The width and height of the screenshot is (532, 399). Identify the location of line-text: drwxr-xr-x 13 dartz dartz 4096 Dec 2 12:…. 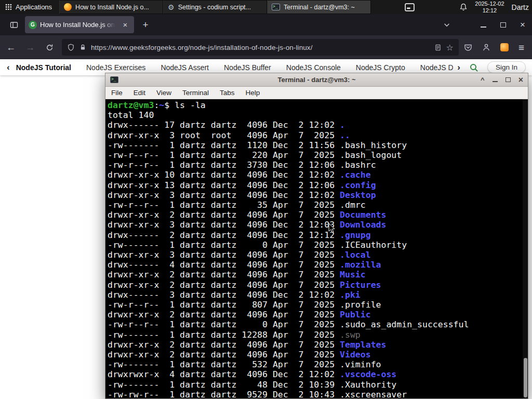
(223, 185).